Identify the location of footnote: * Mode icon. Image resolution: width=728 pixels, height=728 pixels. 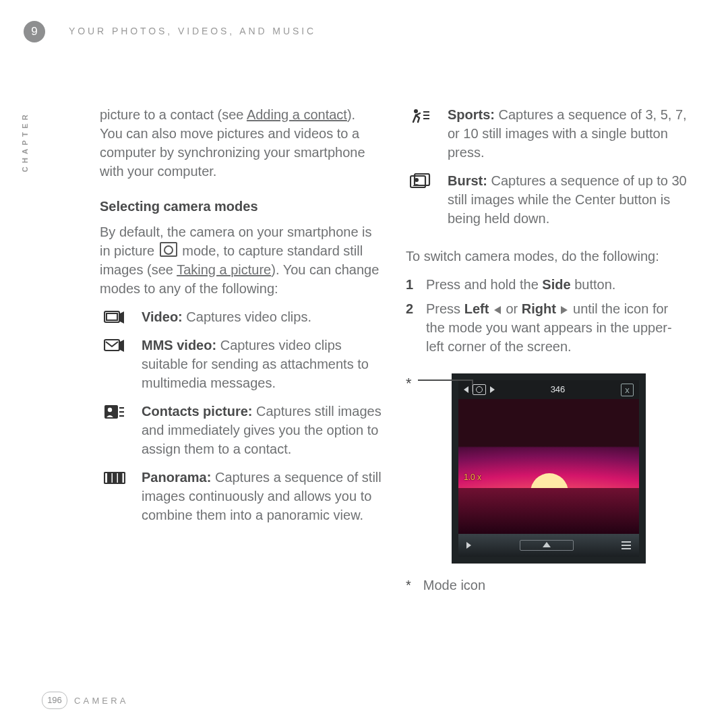
(547, 585).